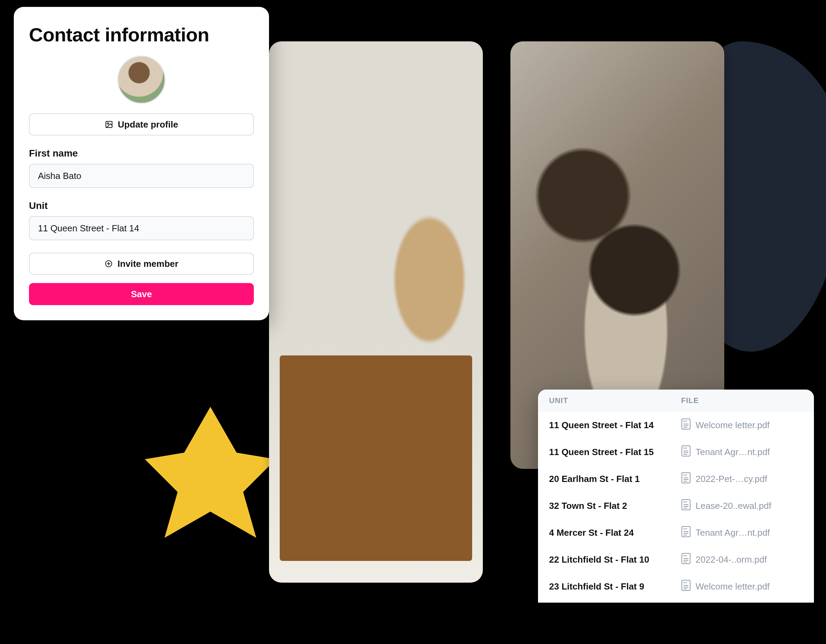 The width and height of the screenshot is (826, 644). What do you see at coordinates (676, 496) in the screenshot?
I see `files-table: UNIT FILE 11 Queen Street - Flat 14 PDF …` at bounding box center [676, 496].